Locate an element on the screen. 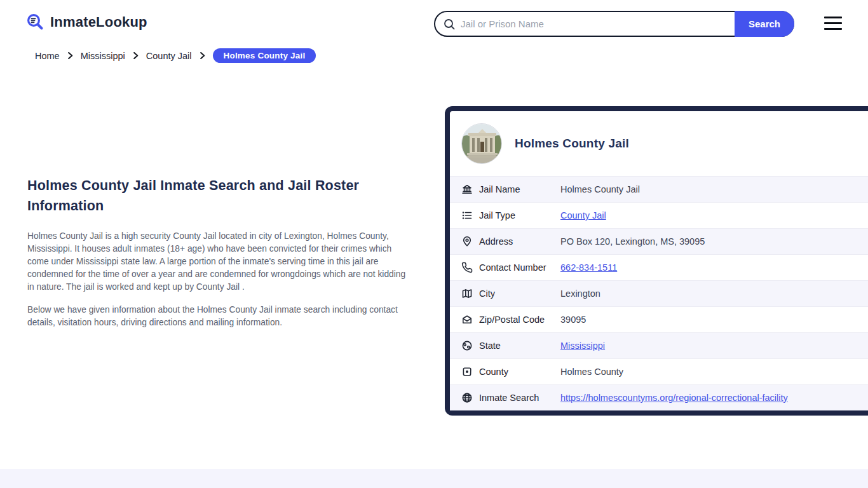 The width and height of the screenshot is (868, 488). row-value: 39095 is located at coordinates (573, 320).